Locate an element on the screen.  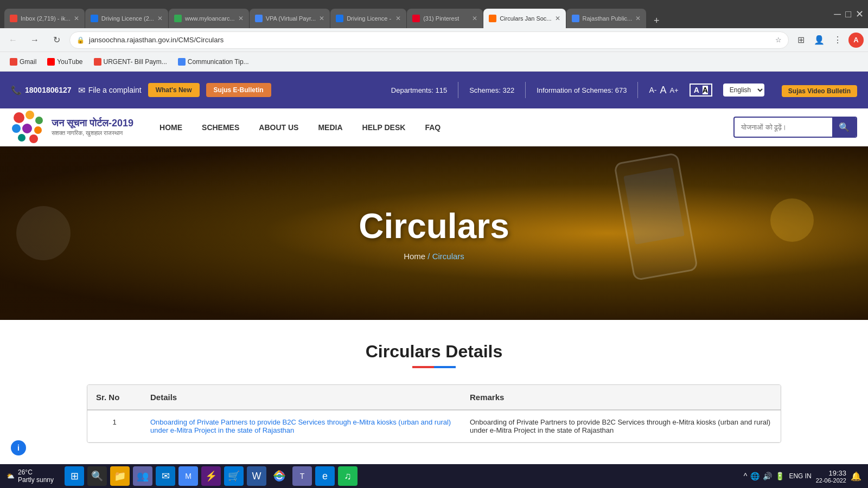
storm-button: ⚡ is located at coordinates (211, 476).